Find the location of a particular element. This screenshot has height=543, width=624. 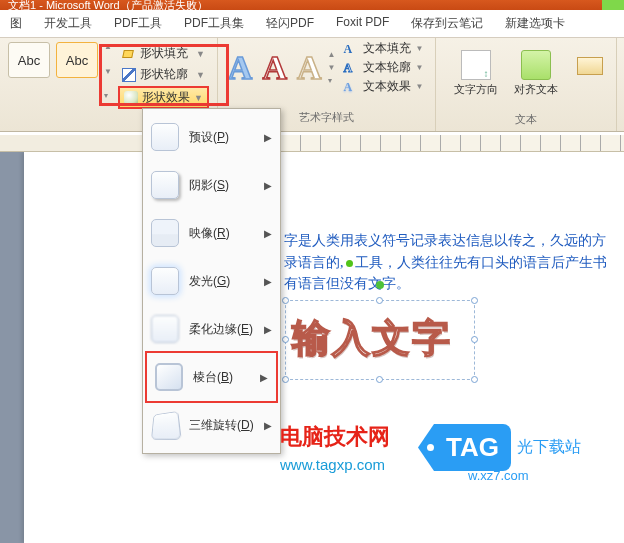

shape-style-gallery: Abc Abc is located at coordinates (53, 60).